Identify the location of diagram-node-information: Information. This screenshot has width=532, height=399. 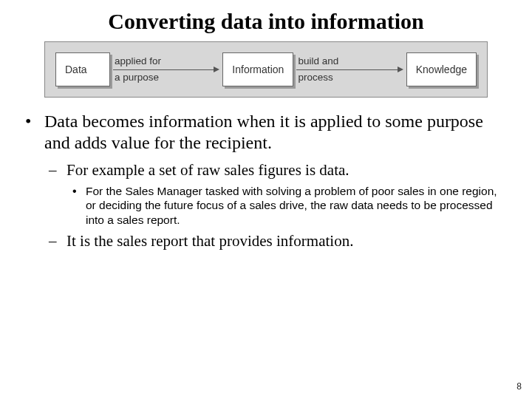
(258, 69).